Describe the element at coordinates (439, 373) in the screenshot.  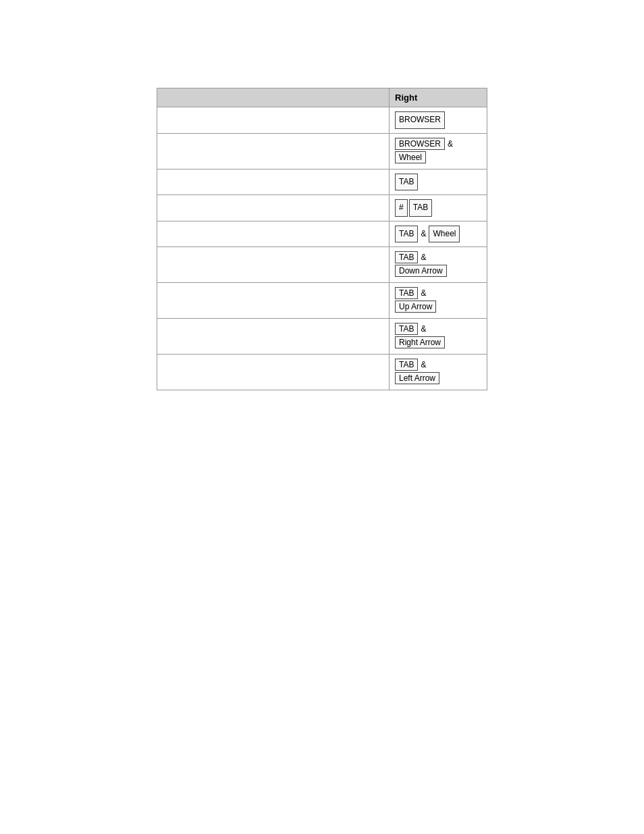
I see `row-keys: TAB & Left Arrow` at that location.